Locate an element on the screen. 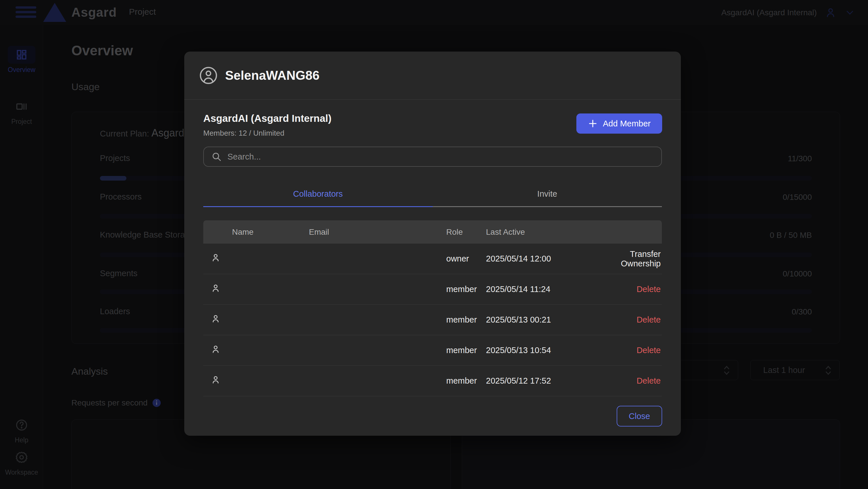 The image size is (868, 489). search-icon is located at coordinates (216, 156).